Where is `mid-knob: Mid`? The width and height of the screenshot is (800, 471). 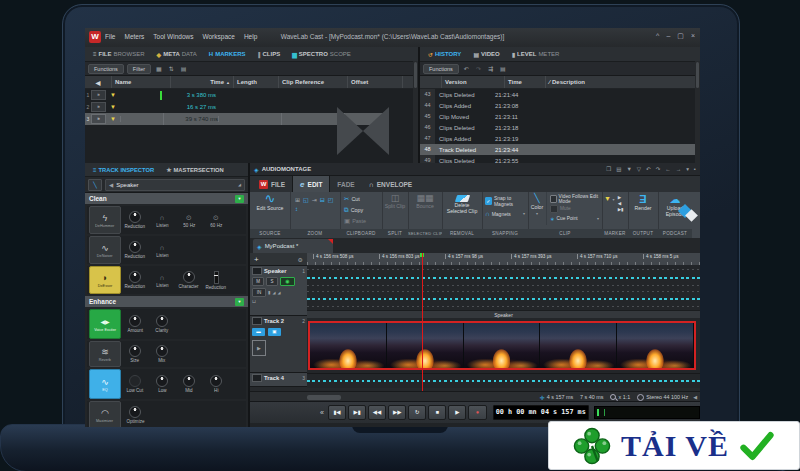
mid-knob: Mid is located at coordinates (189, 384).